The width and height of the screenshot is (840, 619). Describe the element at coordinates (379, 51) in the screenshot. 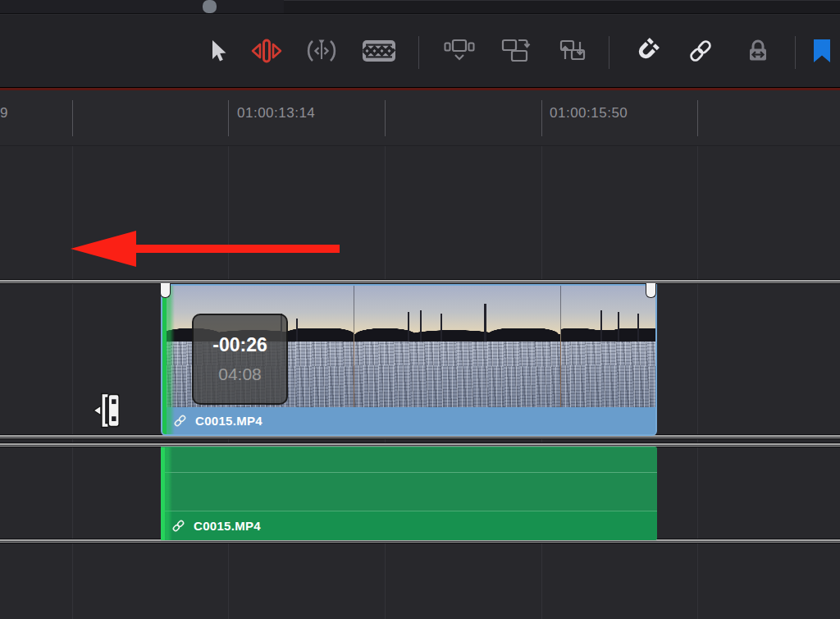

I see `razor-edit-mode-button` at that location.